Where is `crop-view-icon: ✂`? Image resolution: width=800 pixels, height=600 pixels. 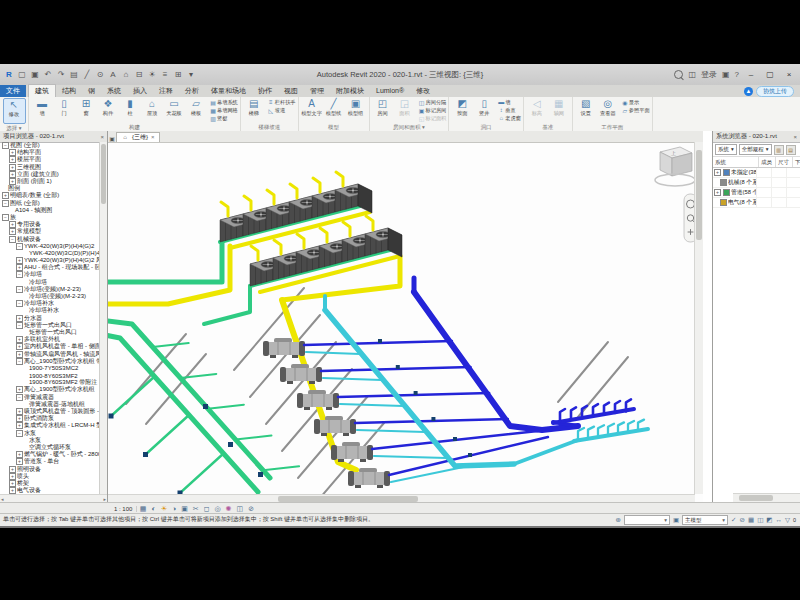
crop-view-icon: ✂ is located at coordinates (196, 509).